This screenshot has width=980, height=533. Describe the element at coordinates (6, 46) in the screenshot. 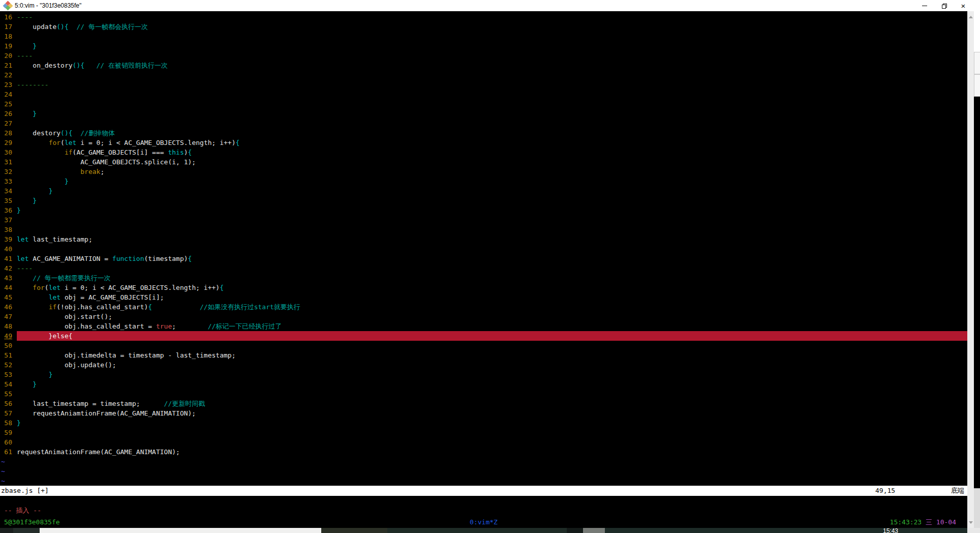

I see `line-number: 19` at that location.